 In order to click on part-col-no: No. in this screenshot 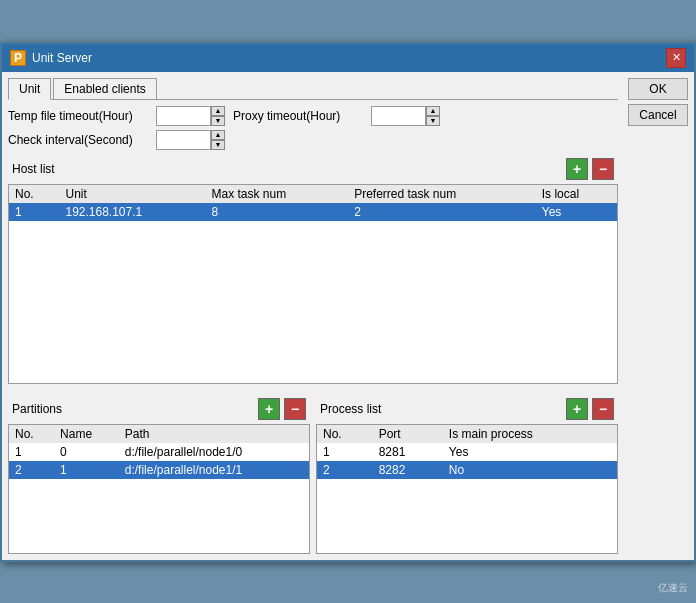, I will do `click(32, 434)`.